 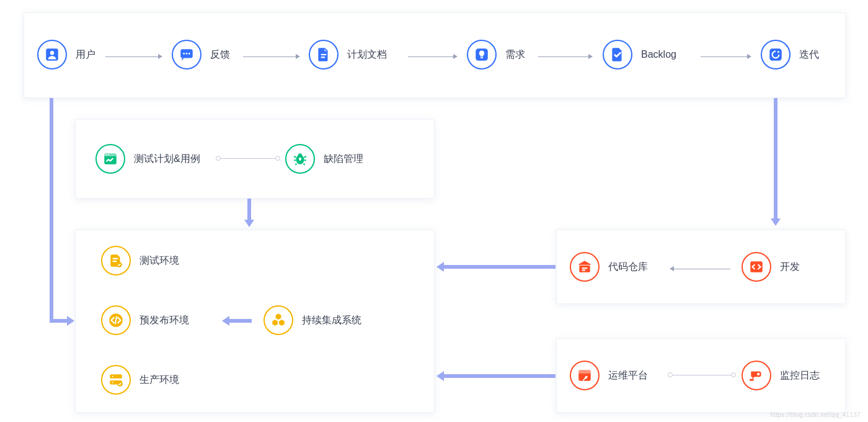 I want to click on conn-dot-right-ops, so click(x=733, y=375).